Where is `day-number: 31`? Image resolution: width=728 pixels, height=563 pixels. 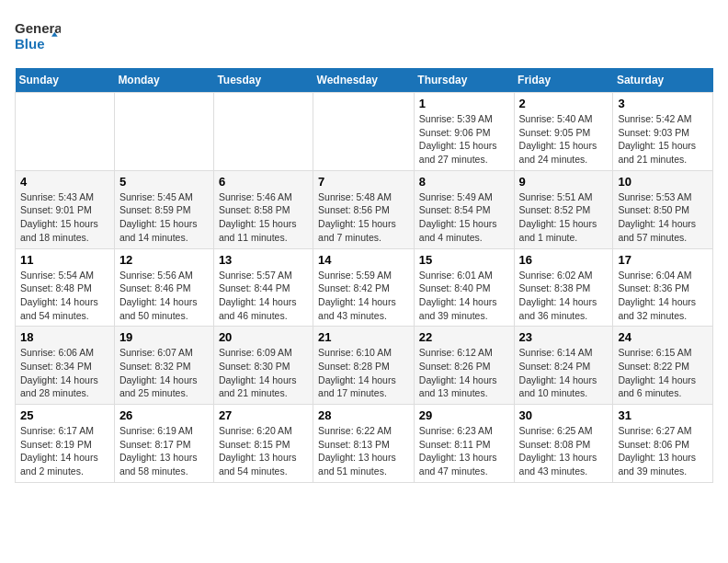
day-number: 31 is located at coordinates (663, 416).